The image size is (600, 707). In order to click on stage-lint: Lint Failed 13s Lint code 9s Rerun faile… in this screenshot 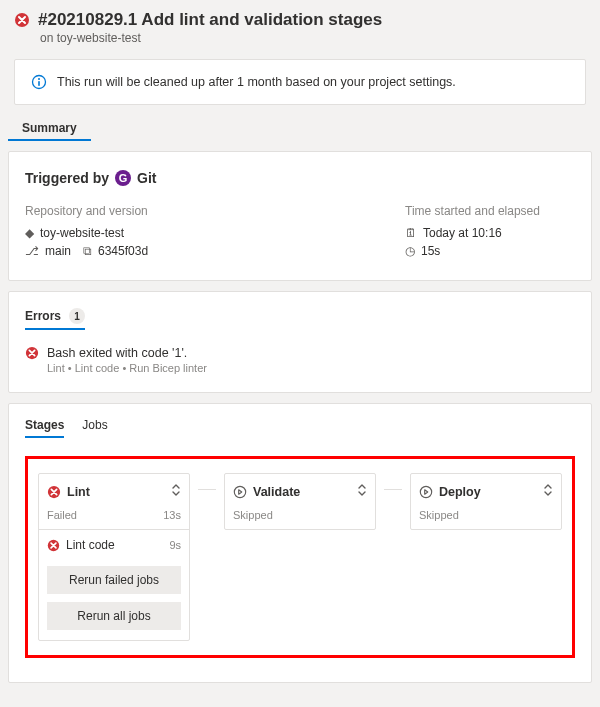, I will do `click(114, 557)`.